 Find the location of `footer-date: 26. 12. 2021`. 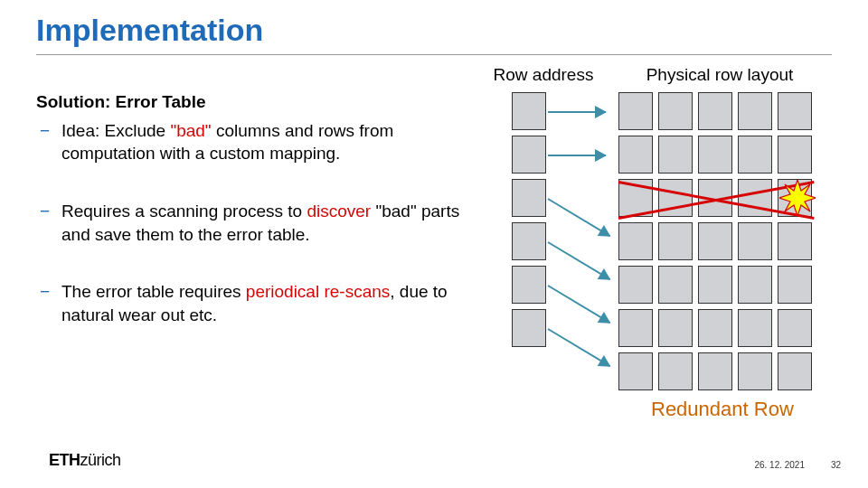

footer-date: 26. 12. 2021 is located at coordinates (779, 465).